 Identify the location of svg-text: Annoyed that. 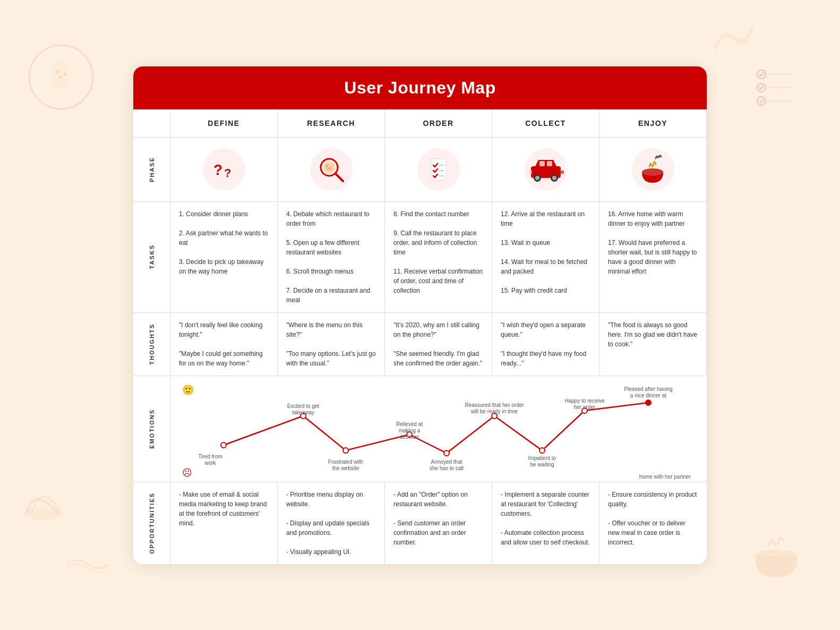
(447, 462).